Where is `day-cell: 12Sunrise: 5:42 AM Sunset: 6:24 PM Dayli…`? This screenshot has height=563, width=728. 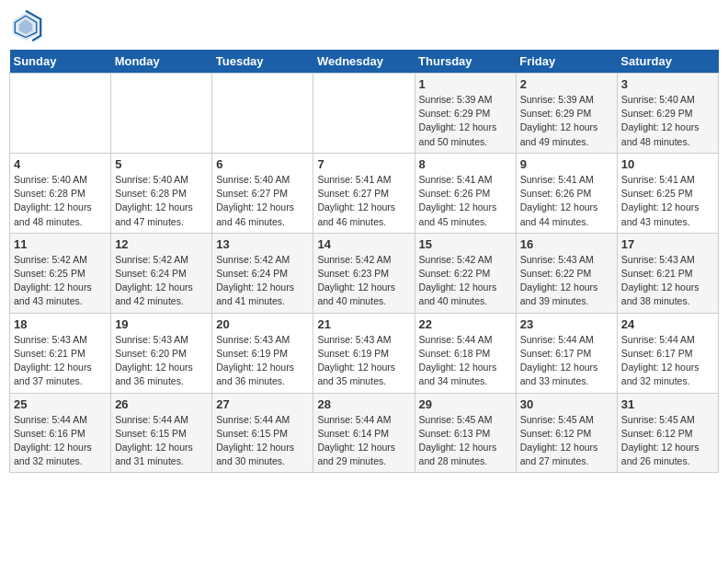
day-cell: 12Sunrise: 5:42 AM Sunset: 6:24 PM Dayli… is located at coordinates (162, 272).